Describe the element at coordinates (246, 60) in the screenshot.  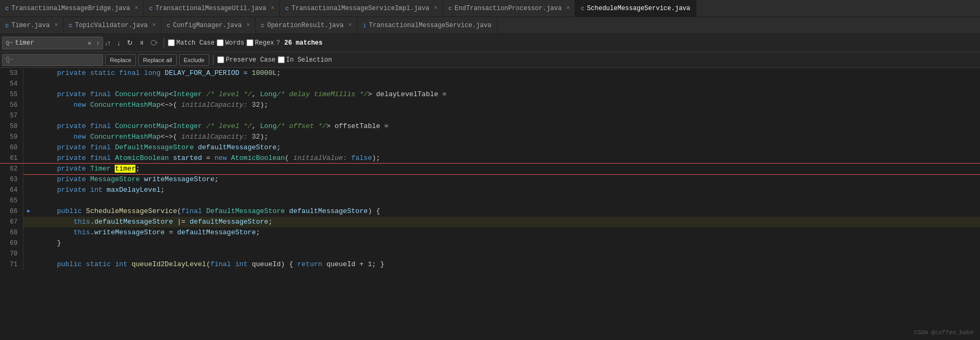
I see `preserve-case-checkbox-group: Preserve Case` at that location.